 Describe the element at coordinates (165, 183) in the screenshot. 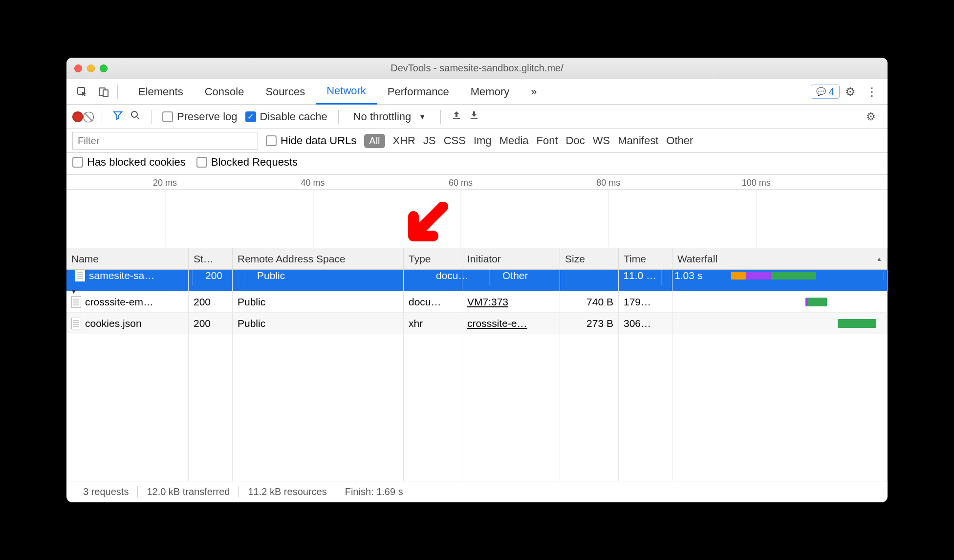

I see `timeline-tick: 20 ms` at that location.